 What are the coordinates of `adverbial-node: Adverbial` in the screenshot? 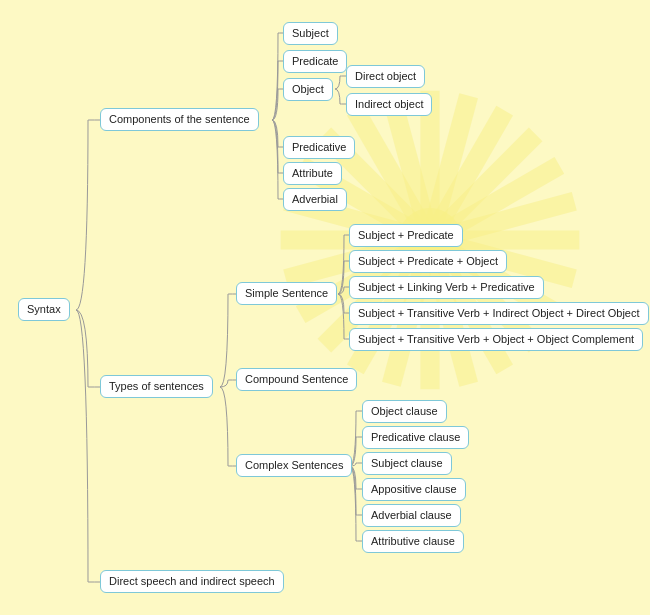 It's located at (315, 200).